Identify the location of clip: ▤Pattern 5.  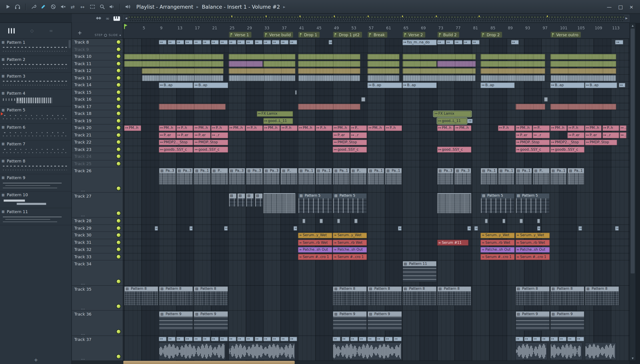
(315, 203).